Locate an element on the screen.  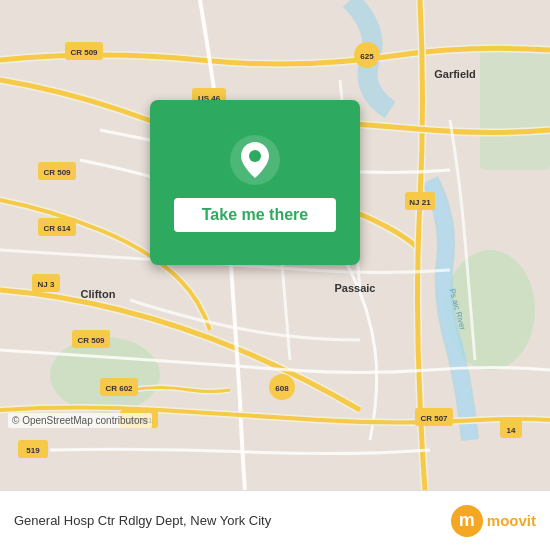
map-attribution: © OpenStreetMap contributors is located at coordinates (80, 420).